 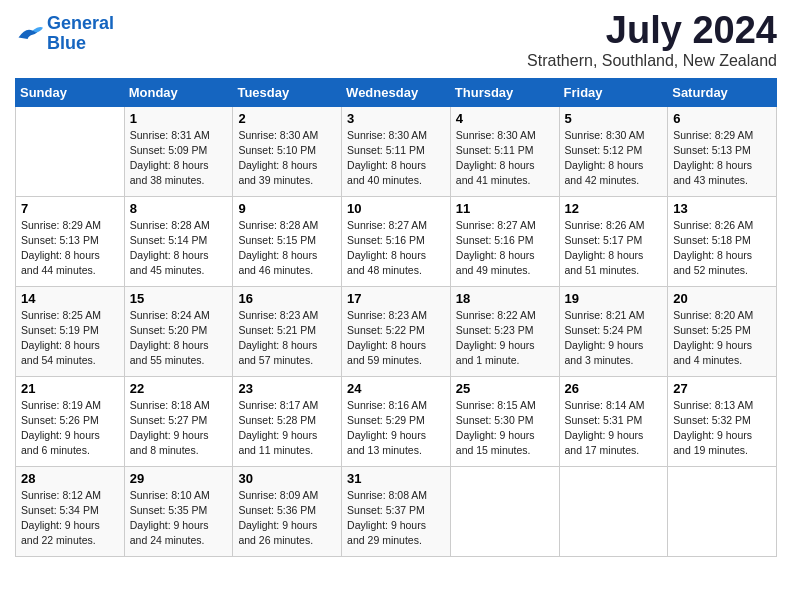 What do you see at coordinates (614, 428) in the screenshot?
I see `day-info: Sunrise: 8:14 AMSunset: 5:31 PMDaylight:…` at bounding box center [614, 428].